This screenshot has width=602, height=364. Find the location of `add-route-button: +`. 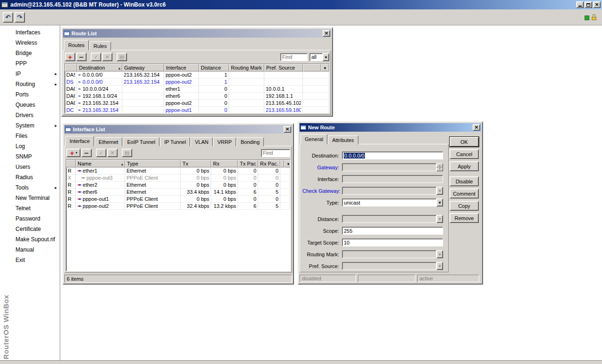

add-route-button: + is located at coordinates (70, 57).